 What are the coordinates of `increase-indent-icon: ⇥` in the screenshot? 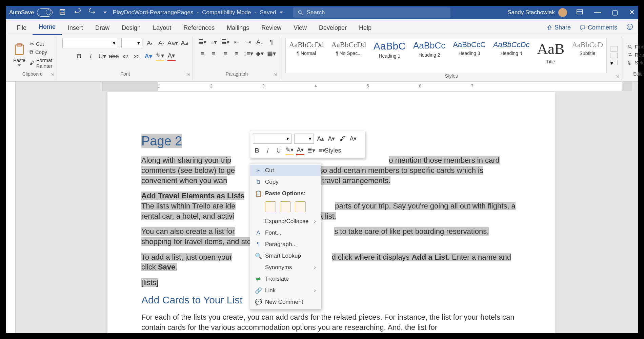 It's located at (248, 42).